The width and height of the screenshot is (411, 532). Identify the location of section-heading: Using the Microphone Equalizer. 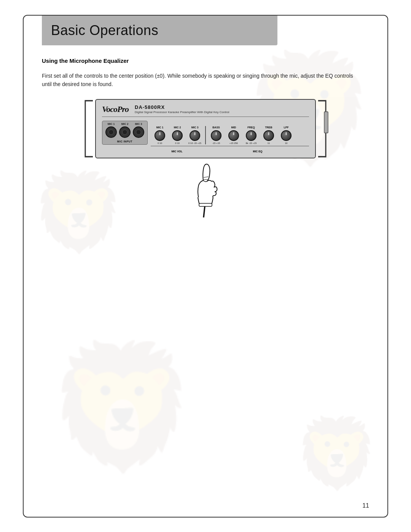
(206, 61).